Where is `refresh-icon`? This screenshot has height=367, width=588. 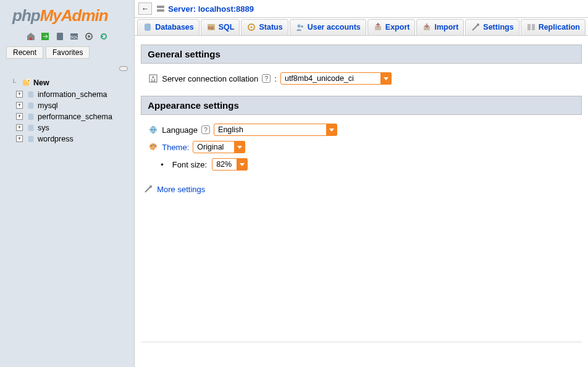 refresh-icon is located at coordinates (104, 36).